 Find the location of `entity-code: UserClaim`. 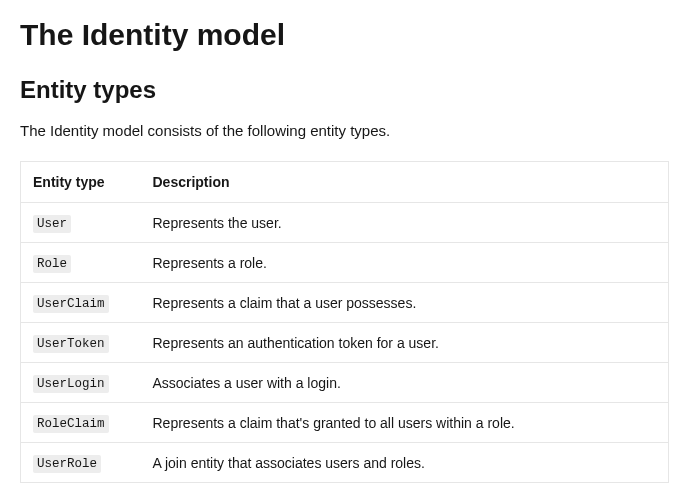

entity-code: UserClaim is located at coordinates (71, 304).